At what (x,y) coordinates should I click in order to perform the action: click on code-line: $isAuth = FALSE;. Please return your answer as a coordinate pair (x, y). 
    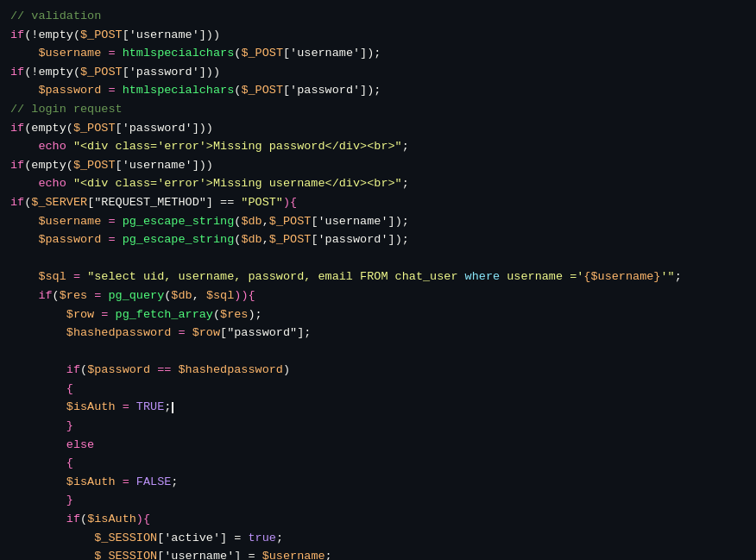
    Looking at the image, I should click on (378, 482).